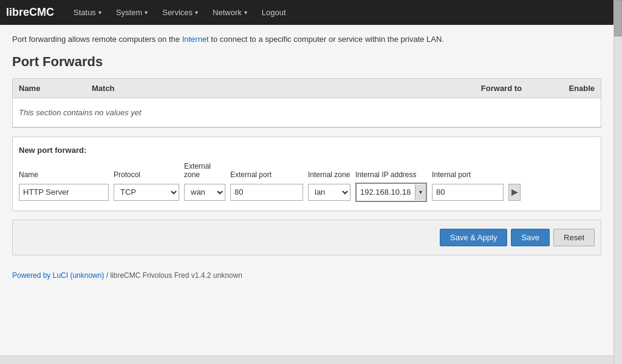 Image resolution: width=622 pixels, height=364 pixels. I want to click on form-col-extzone-label: External zone, so click(205, 170).